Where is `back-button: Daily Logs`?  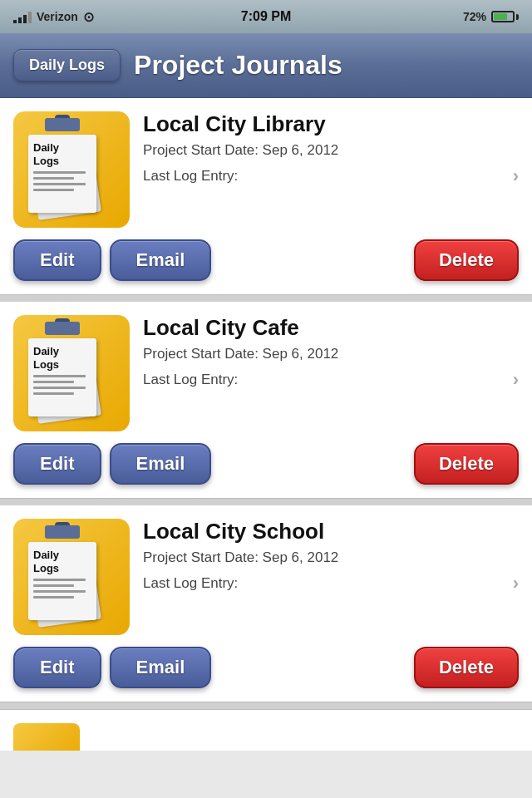 back-button: Daily Logs is located at coordinates (66, 65).